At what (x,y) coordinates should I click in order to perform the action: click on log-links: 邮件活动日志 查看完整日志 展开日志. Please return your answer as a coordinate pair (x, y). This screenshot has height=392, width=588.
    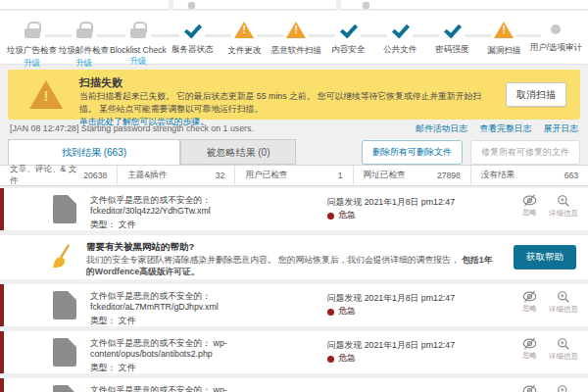
    Looking at the image, I should click on (492, 129).